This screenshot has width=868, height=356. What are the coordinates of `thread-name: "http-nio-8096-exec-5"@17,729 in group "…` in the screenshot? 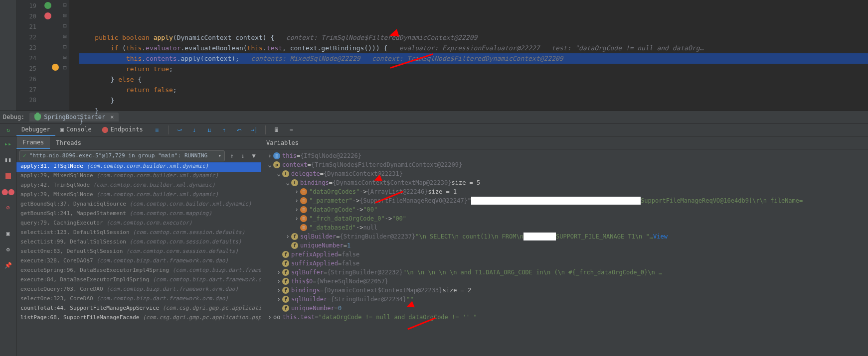 It's located at (119, 155).